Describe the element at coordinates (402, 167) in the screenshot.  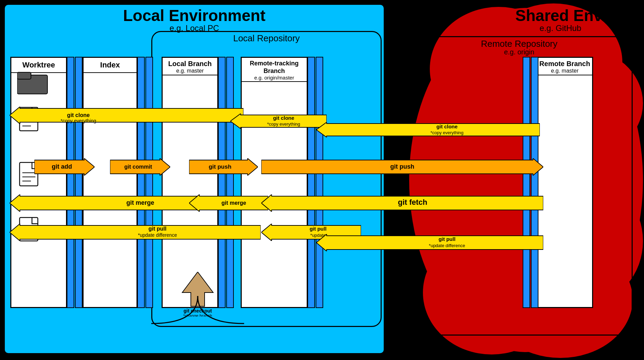
I see `git-push-arrow-2: git push` at that location.